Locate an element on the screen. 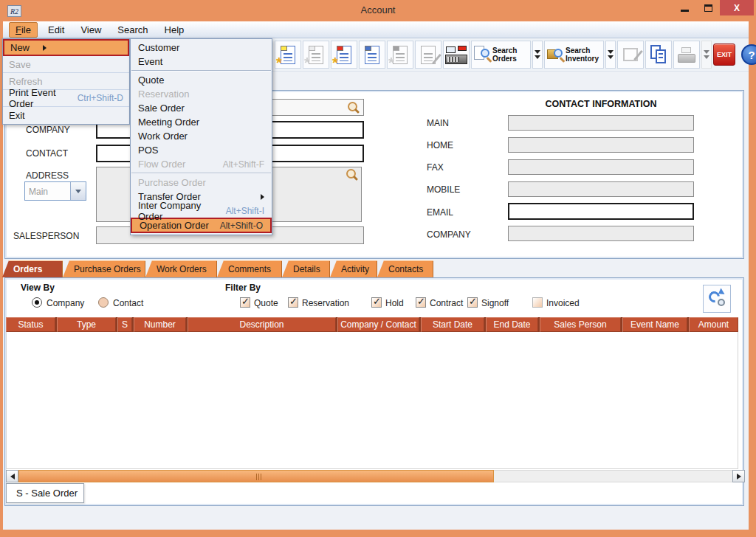  mobile-field is located at coordinates (601, 189).